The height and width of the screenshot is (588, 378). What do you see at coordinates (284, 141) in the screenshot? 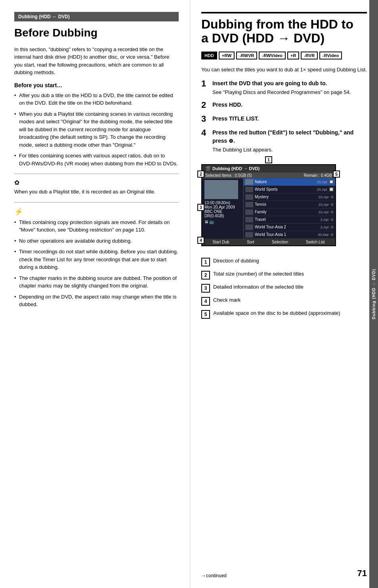
I see `step-row: 4 Press the red button ("Edit") to selec…` at bounding box center [284, 141].